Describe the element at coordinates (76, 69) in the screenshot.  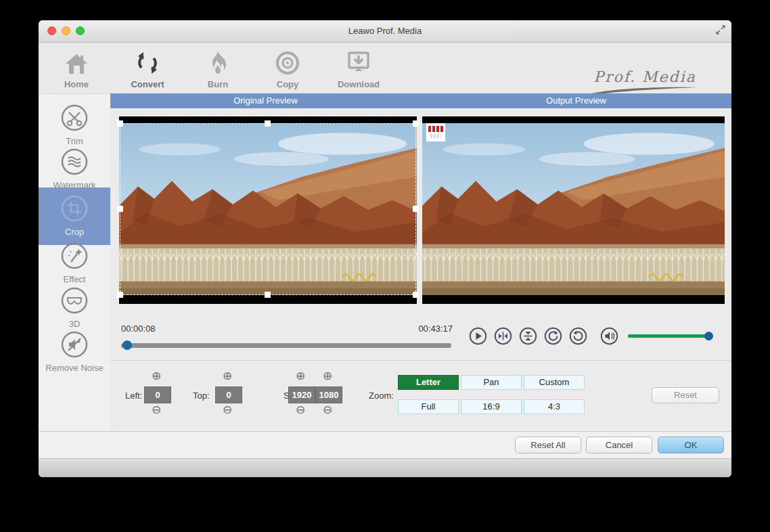
I see `toolbar-home: Home` at that location.